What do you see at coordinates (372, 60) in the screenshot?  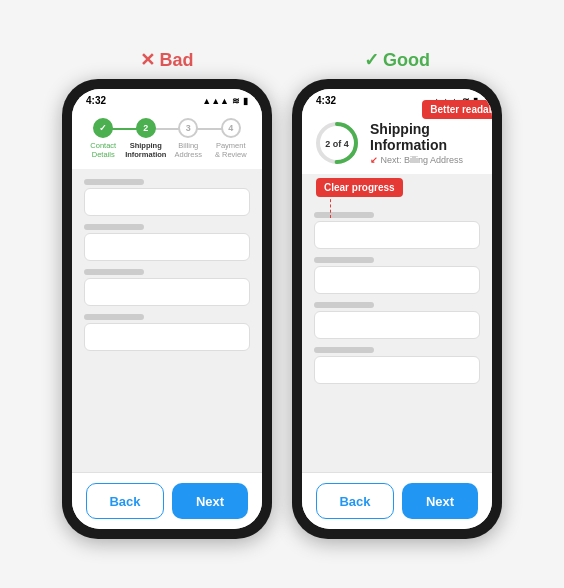 I see `good-mark: ✓` at bounding box center [372, 60].